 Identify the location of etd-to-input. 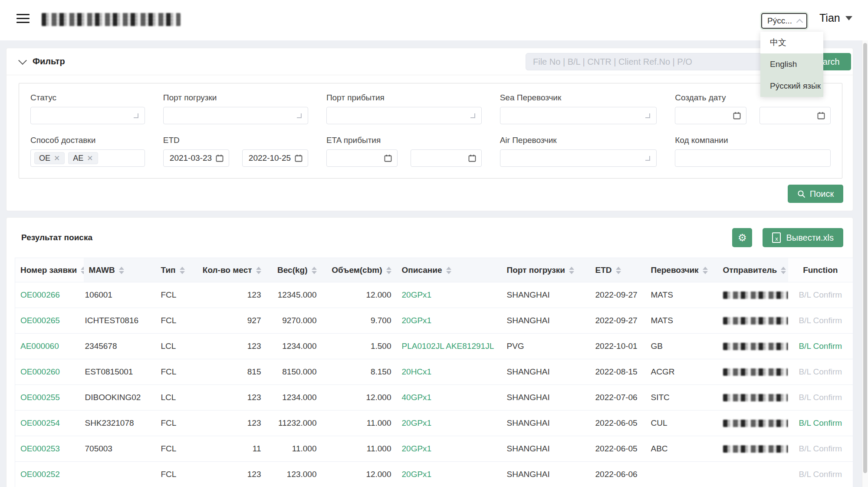
(275, 158).